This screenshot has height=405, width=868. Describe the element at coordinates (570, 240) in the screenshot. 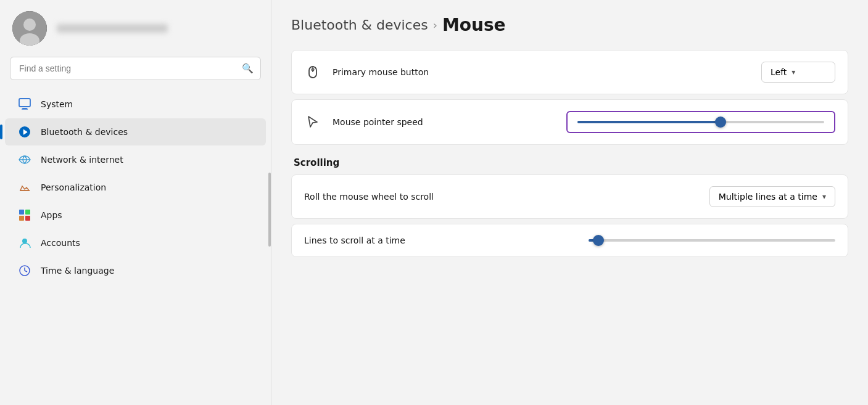

I see `lines-to-scroll-card: Lines to scroll at a time` at that location.